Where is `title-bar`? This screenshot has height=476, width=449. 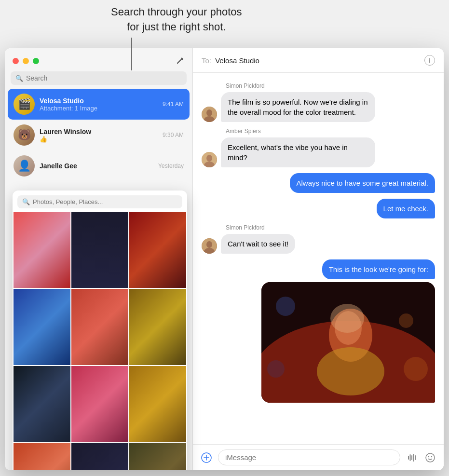
title-bar is located at coordinates (98, 59).